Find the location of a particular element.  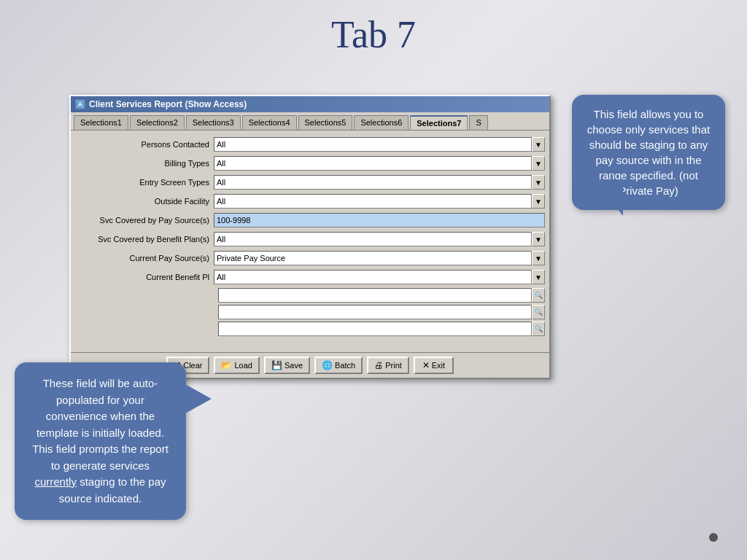

tab-selections3: Selections3 is located at coordinates (213, 122).